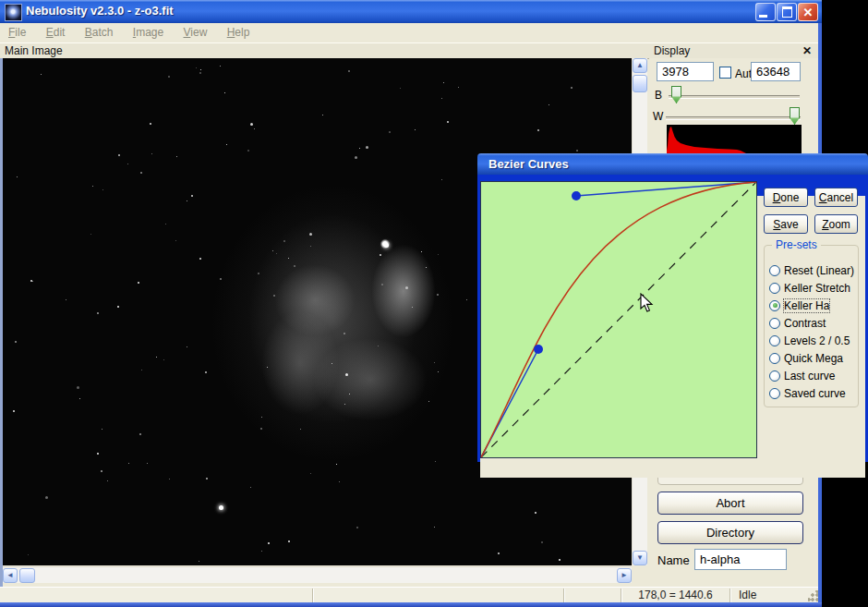 This screenshot has height=607, width=868. Describe the element at coordinates (837, 224) in the screenshot. I see `zoom-button: Zoom` at that location.